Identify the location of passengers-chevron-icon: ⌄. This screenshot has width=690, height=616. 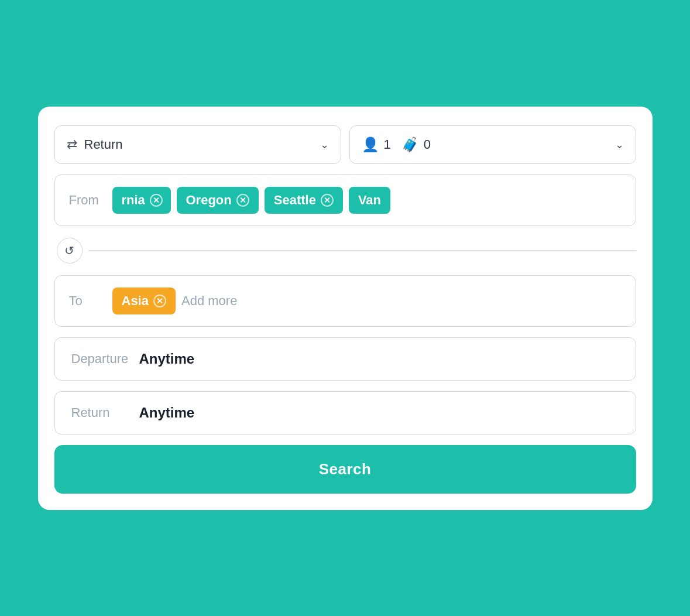
(619, 145).